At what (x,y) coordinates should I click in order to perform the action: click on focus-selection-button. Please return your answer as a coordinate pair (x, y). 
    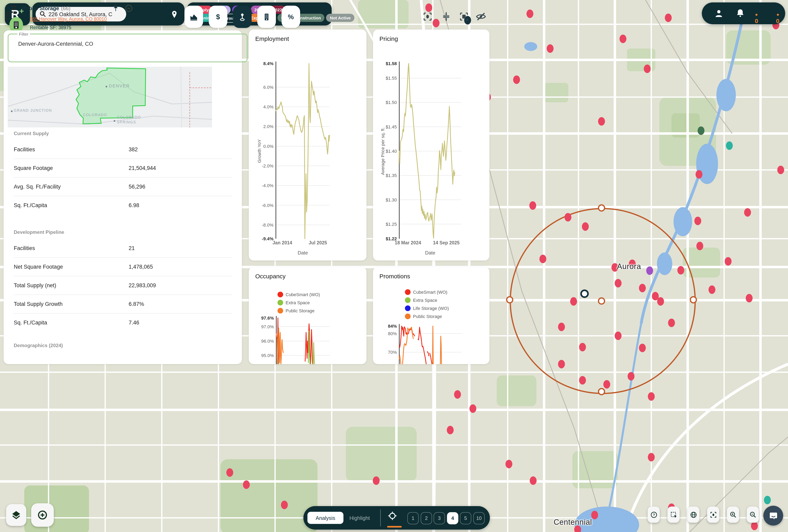
    Looking at the image, I should click on (713, 515).